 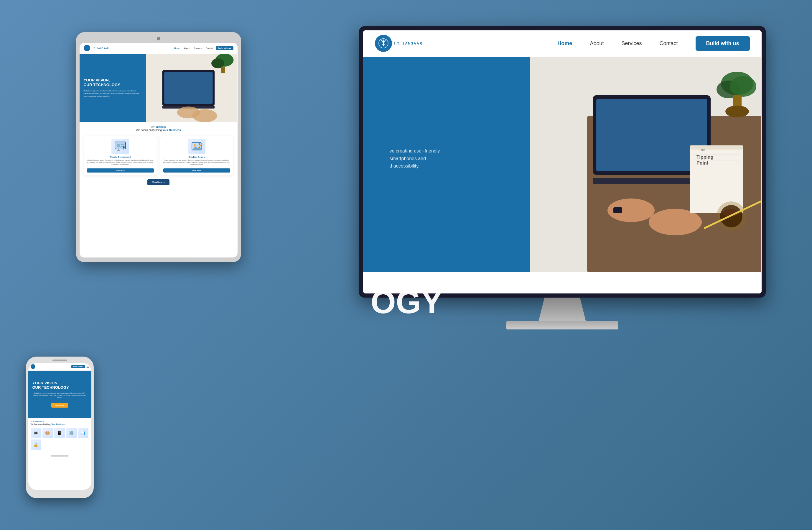 I want to click on desktop-logo: I.T. SANSAAR, so click(x=399, y=43).